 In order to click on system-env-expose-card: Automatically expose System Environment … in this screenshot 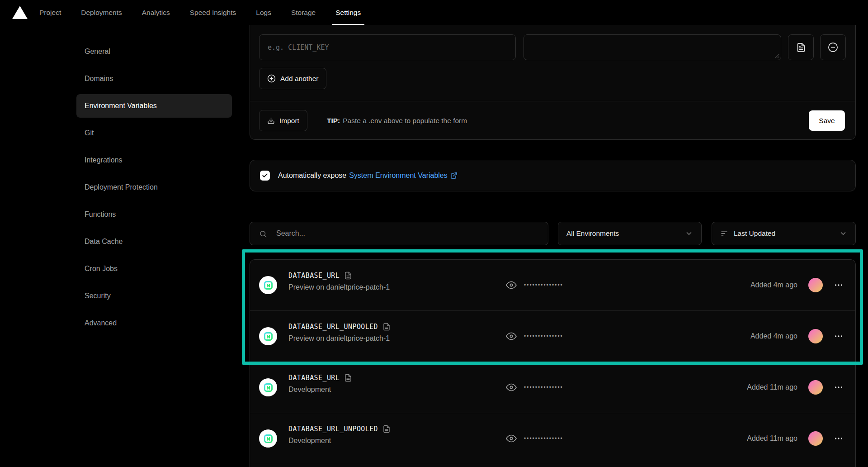, I will do `click(552, 176)`.